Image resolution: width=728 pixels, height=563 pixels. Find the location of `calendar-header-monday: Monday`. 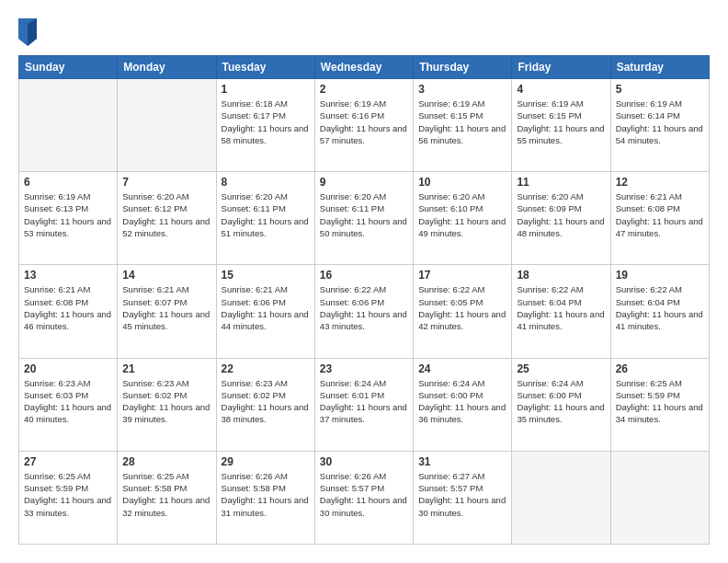

calendar-header-monday: Monday is located at coordinates (167, 68).